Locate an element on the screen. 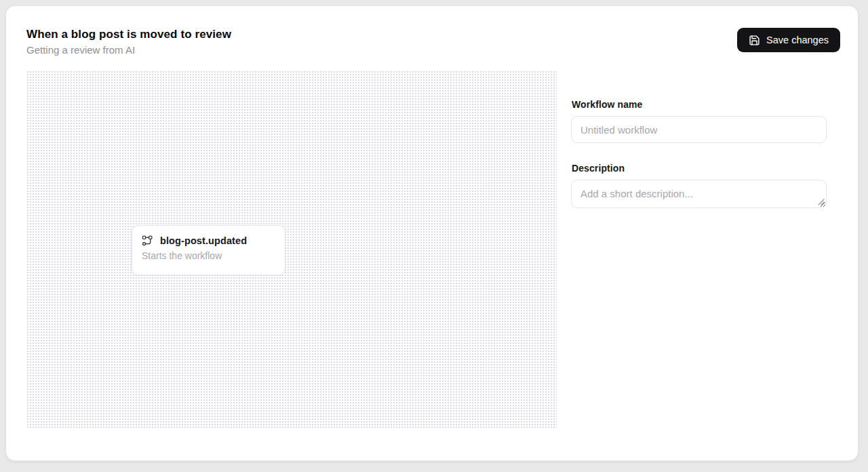 The height and width of the screenshot is (472, 868). save-icon is located at coordinates (754, 41).